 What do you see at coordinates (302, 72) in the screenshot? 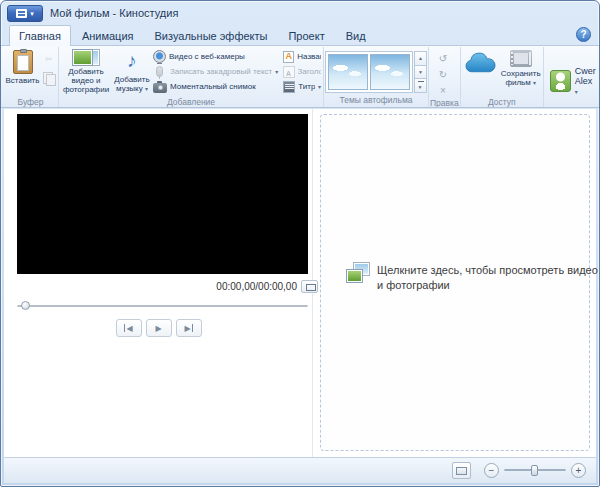
I see `caption-button: A Заголовок` at bounding box center [302, 72].